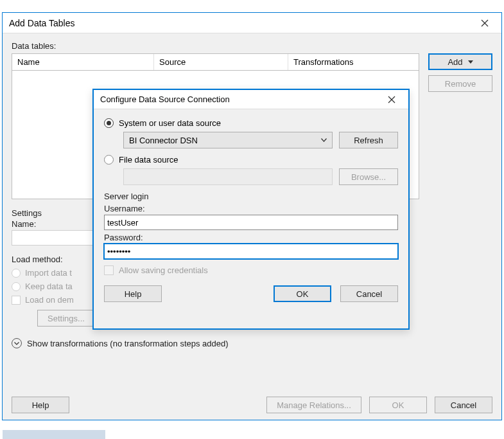 The image size is (504, 439). Describe the element at coordinates (66, 319) in the screenshot. I see `on-demand-settings-label: Settings...` at that location.